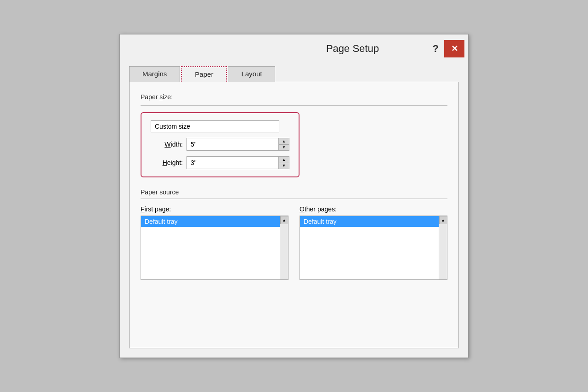 The image size is (588, 392). I want to click on close-button: ✕, so click(454, 49).